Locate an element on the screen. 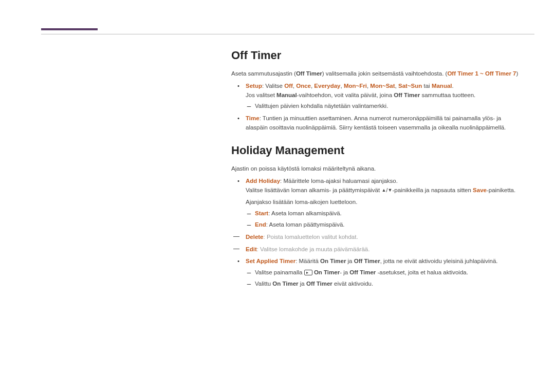  set-applied-timer-list: Set Applied Timer: Määritä On Timer ja O… is located at coordinates (378, 272).